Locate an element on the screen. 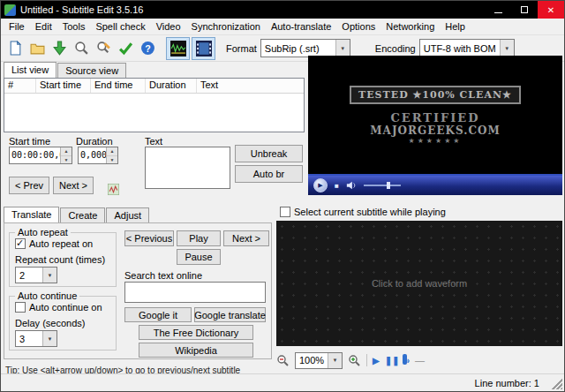 This screenshot has width=565, height=392. column-duration: Duration is located at coordinates (171, 86).